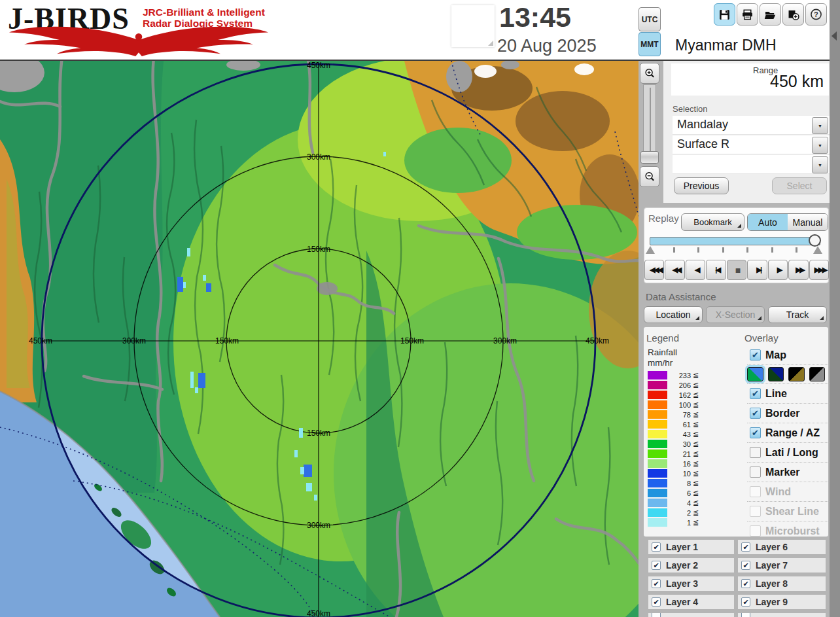 The image size is (840, 617). I want to click on select-button: Select, so click(799, 186).